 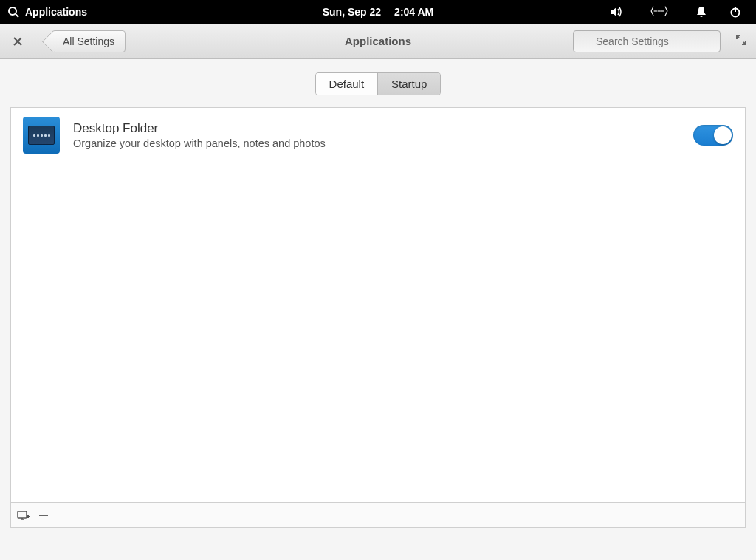 What do you see at coordinates (659, 12) in the screenshot?
I see `network-icon: 〈┄〉` at bounding box center [659, 12].